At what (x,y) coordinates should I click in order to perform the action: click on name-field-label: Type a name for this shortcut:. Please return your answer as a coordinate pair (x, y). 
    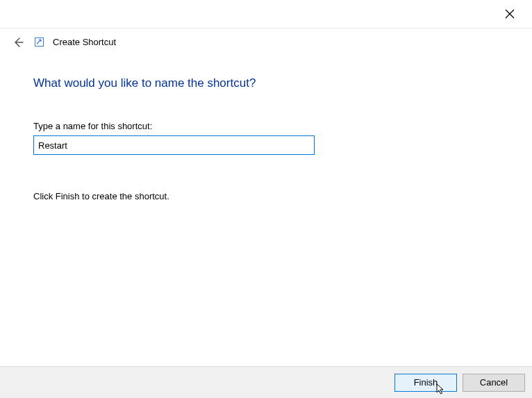
    Looking at the image, I should click on (283, 126).